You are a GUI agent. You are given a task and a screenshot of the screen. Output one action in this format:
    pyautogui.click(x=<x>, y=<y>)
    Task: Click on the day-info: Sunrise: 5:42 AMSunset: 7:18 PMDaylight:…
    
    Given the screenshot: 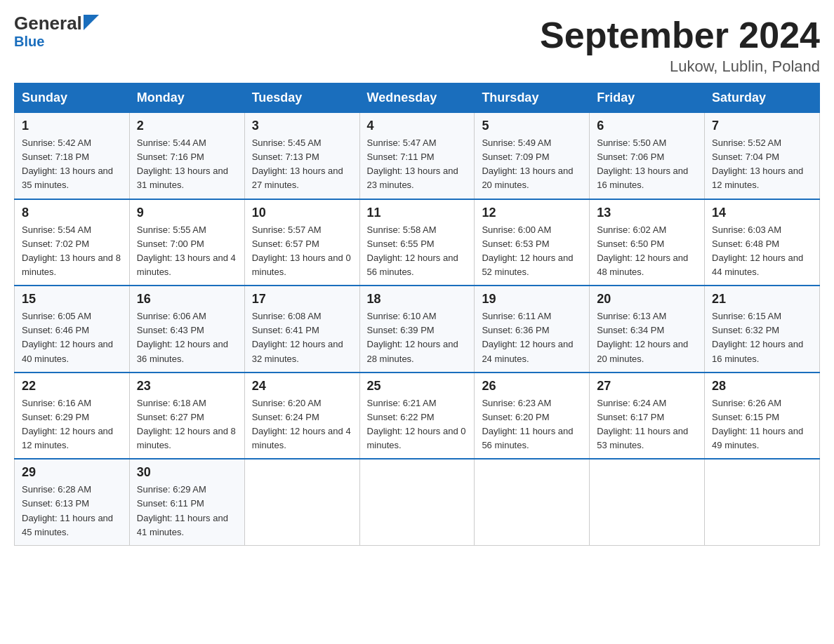 What is the action you would take?
    pyautogui.click(x=72, y=164)
    